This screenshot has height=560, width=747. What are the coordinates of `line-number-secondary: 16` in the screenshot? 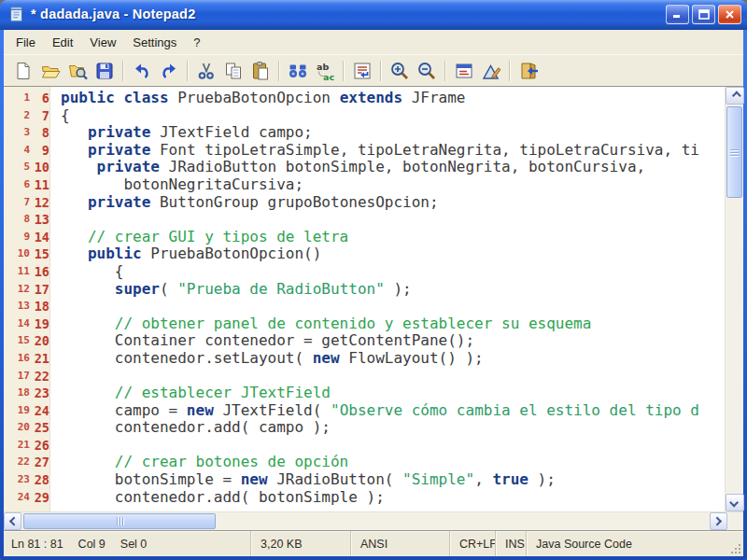 It's located at (17, 358).